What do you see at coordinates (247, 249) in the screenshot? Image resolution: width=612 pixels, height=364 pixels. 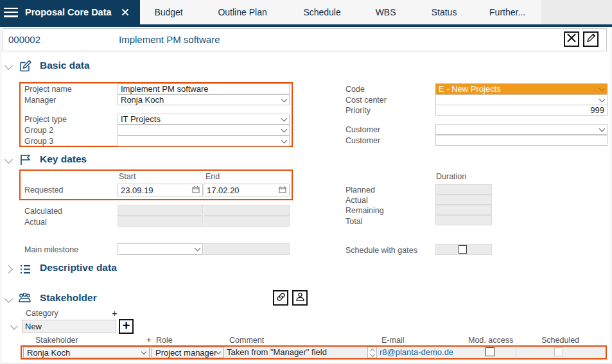 I see `main-milestone-date-field` at bounding box center [247, 249].